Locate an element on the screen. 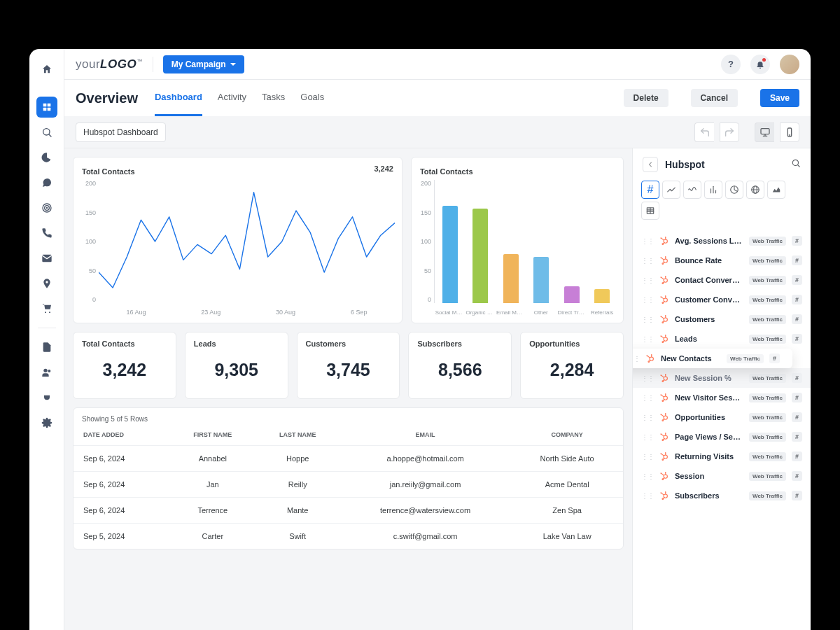 The image size is (840, 630). type-globe-icon is located at coordinates (755, 190).